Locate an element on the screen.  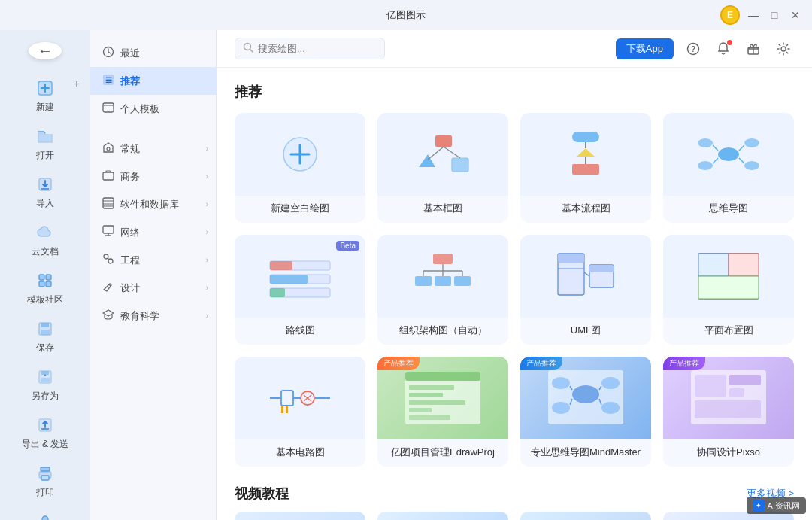
nav-item-general: 常规 › is located at coordinates (153, 149).